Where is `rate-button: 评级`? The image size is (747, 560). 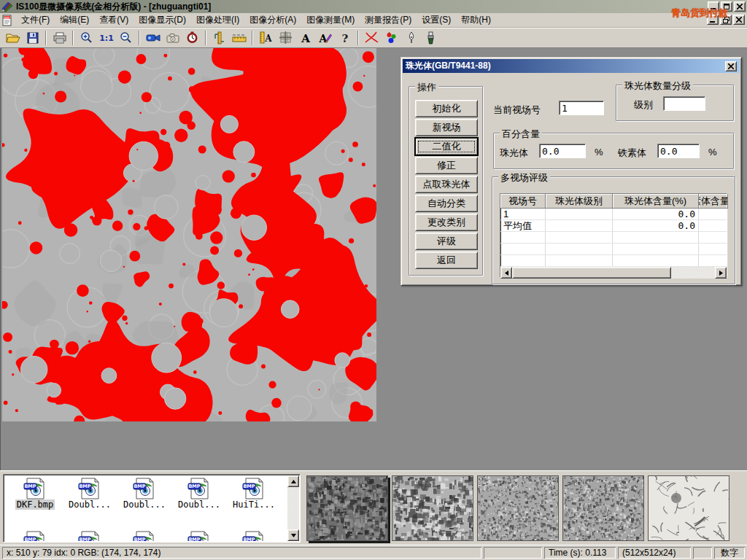 rate-button: 评级 is located at coordinates (446, 241).